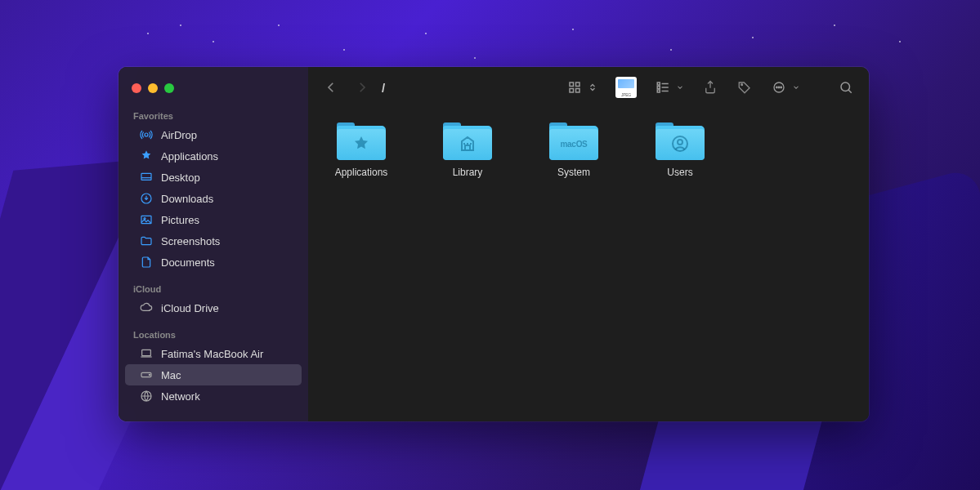 The image size is (980, 490). Describe the element at coordinates (213, 135) in the screenshot. I see `sidebar-item-airdrop: AirDrop` at that location.